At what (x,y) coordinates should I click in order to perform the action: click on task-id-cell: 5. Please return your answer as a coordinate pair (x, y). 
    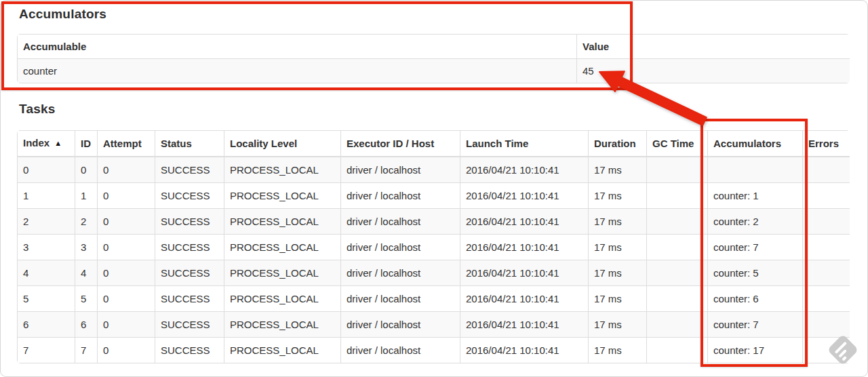
    Looking at the image, I should click on (87, 299).